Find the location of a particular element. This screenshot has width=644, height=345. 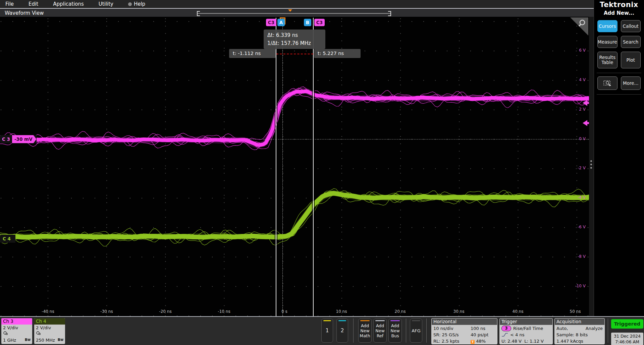

x-axis-label: -40 ns is located at coordinates (48, 311).